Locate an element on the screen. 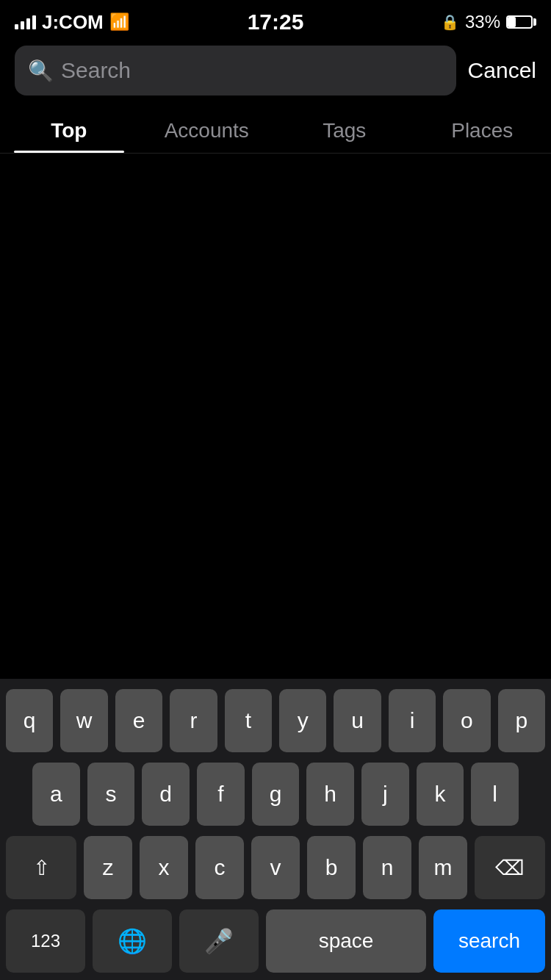 This screenshot has height=980, width=551. search-input: Search is located at coordinates (252, 71).